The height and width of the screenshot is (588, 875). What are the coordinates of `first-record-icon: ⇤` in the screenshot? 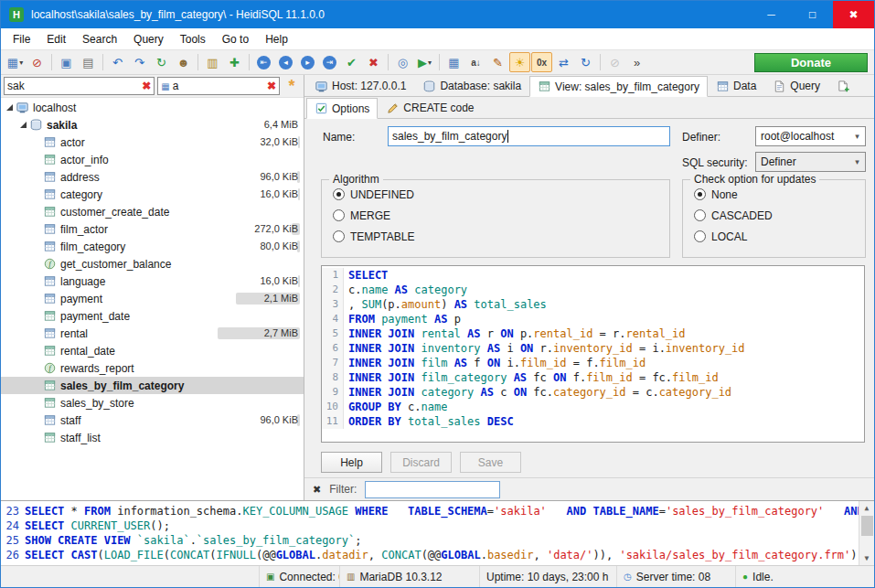 It's located at (263, 62).